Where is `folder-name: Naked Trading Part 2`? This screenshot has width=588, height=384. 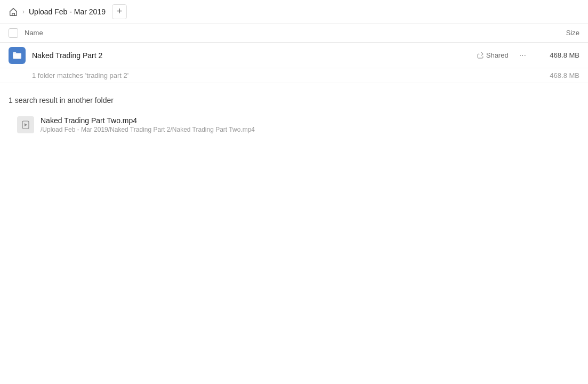 folder-name: Naked Trading Part 2 is located at coordinates (251, 55).